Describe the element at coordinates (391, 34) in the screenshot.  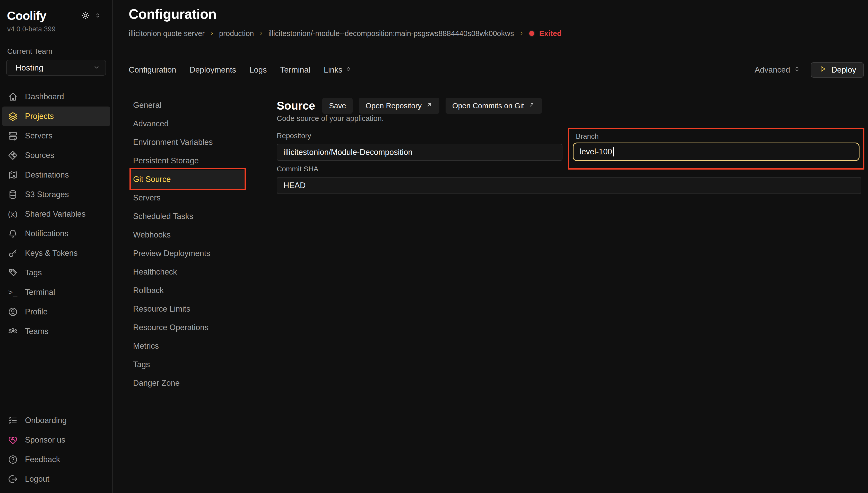
I see `breadcrumb-segment: illicitestonion/-module--decomposition:m…` at that location.